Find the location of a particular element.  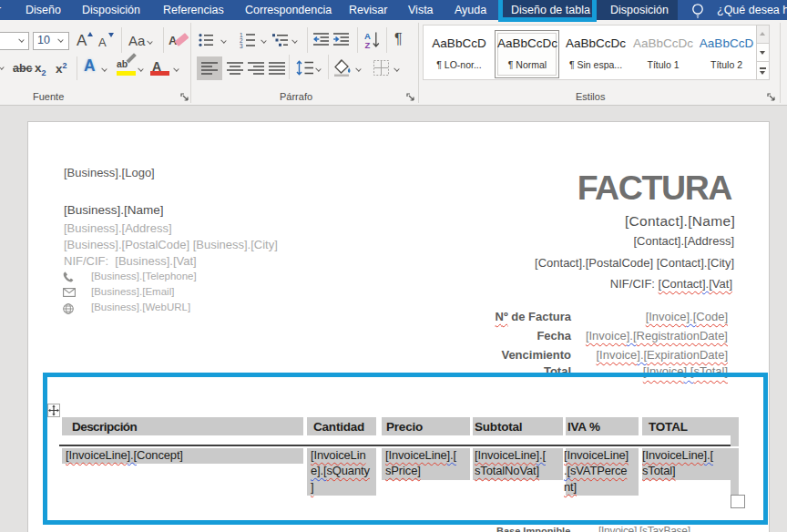

svg-text: 3 is located at coordinates (241, 46).